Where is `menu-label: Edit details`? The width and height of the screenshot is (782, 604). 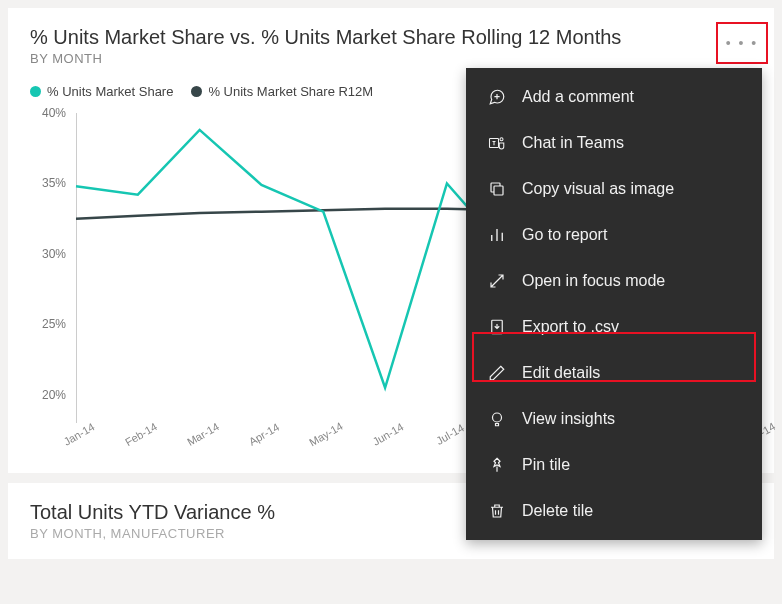 menu-label: Edit details is located at coordinates (561, 373).